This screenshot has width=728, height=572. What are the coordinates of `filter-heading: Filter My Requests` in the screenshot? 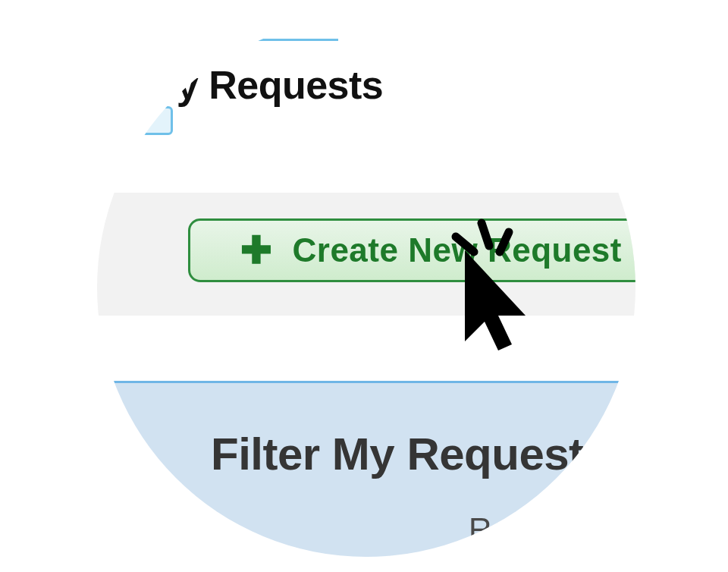 It's located at (410, 454).